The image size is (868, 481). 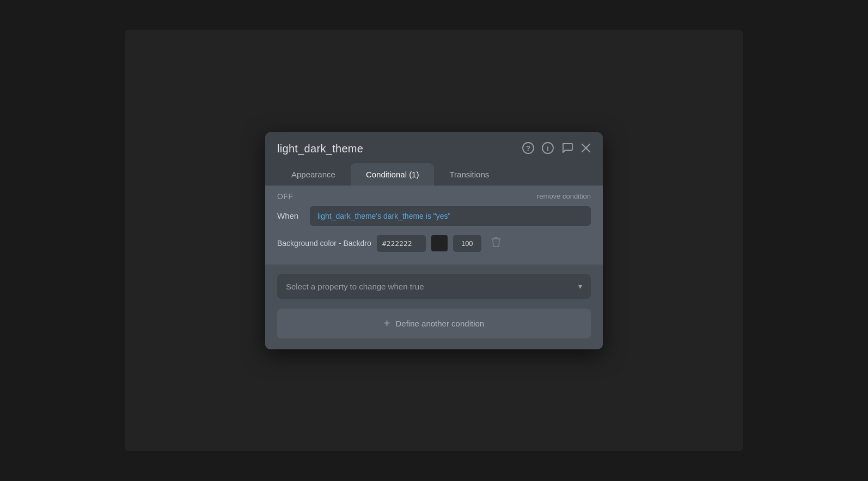 I want to click on remove-condition-button: remove condition, so click(x=564, y=196).